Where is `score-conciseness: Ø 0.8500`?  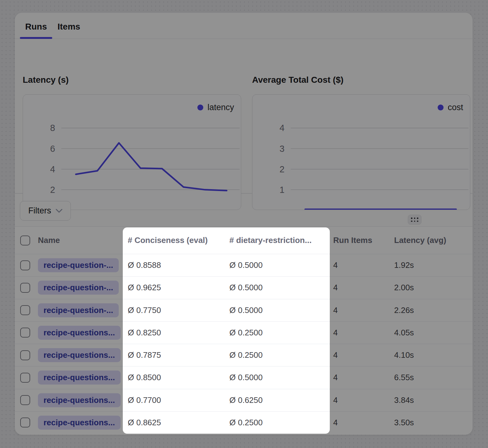 score-conciseness: Ø 0.8500 is located at coordinates (178, 378).